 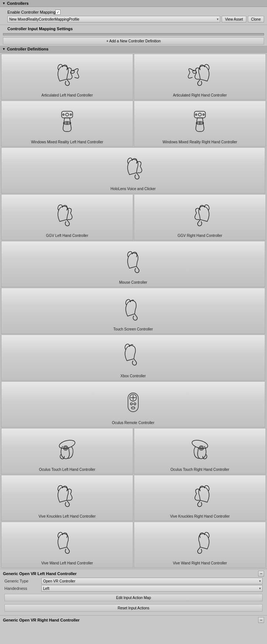 I want to click on cell-wmr-left: Windows Mixed Reality Left Hand Controll…, so click(x=67, y=124).